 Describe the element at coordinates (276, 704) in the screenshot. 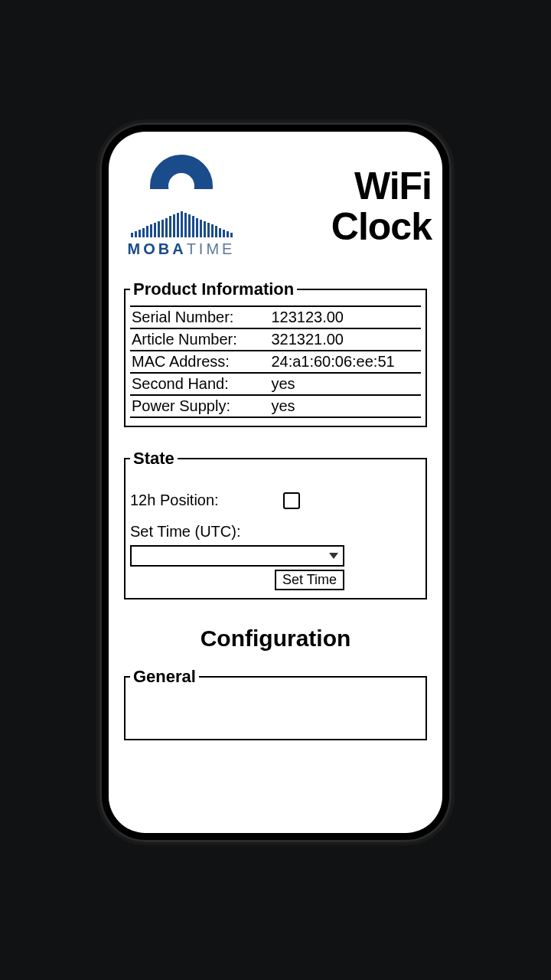

I see `general-fieldset: General` at that location.